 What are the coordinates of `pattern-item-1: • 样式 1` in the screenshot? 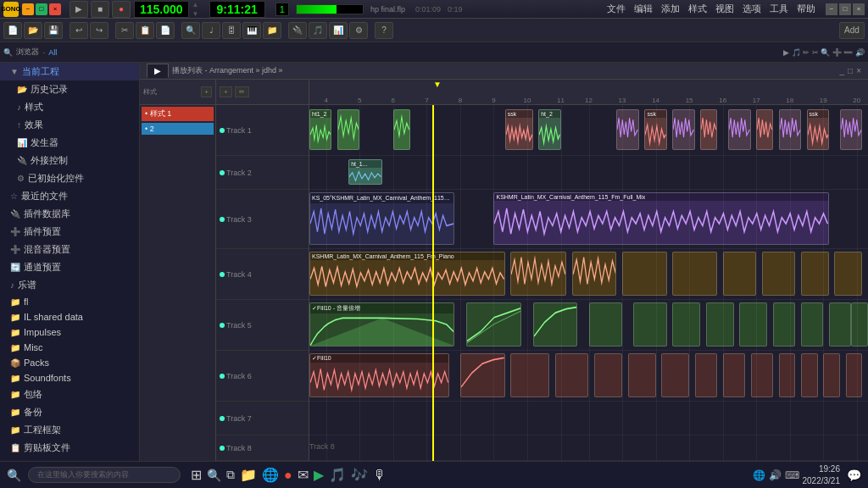 It's located at (178, 114).